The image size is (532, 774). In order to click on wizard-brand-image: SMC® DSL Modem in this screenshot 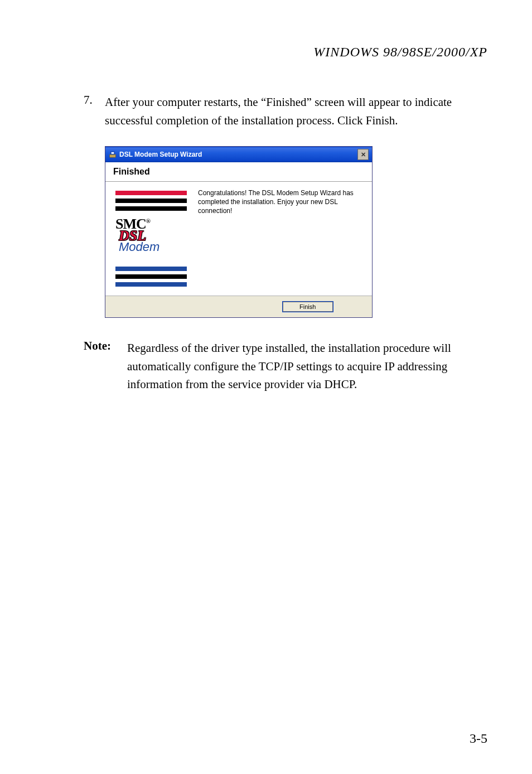, I will do `click(151, 240)`.